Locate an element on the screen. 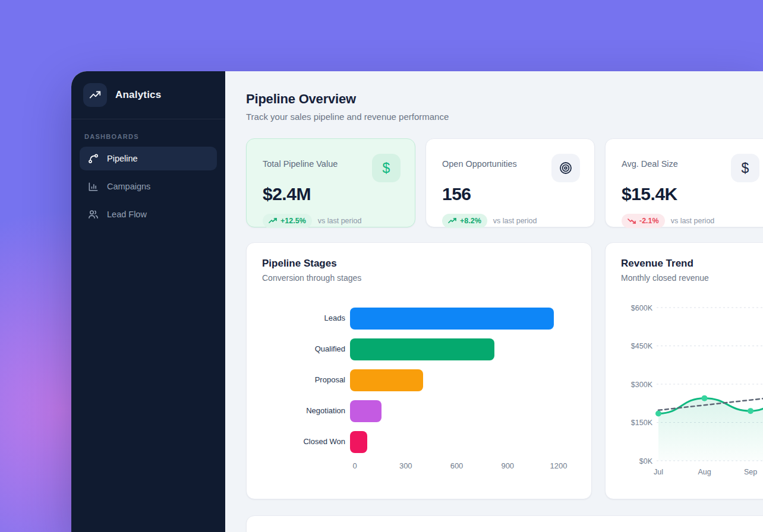  bar-category-label: Closed Won is located at coordinates (306, 442).